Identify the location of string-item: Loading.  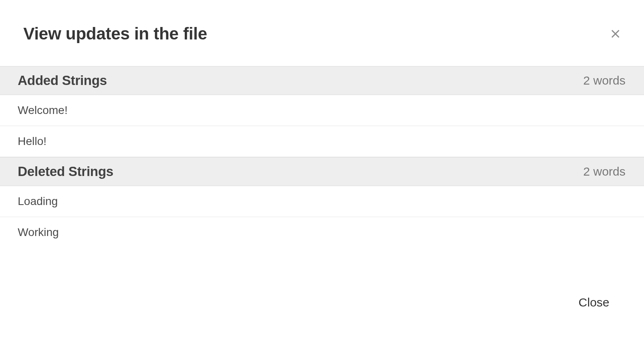
(322, 201).